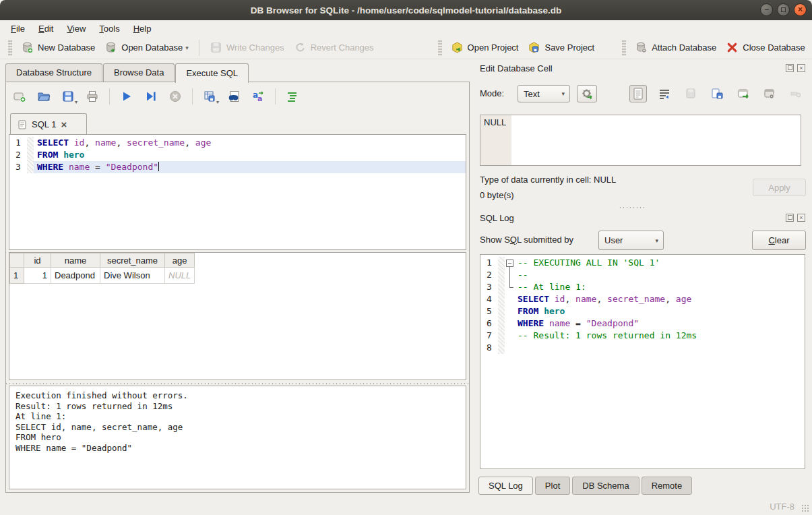 Image resolution: width=812 pixels, height=515 pixels. Describe the element at coordinates (717, 94) in the screenshot. I see `export-cell-icon` at that location.